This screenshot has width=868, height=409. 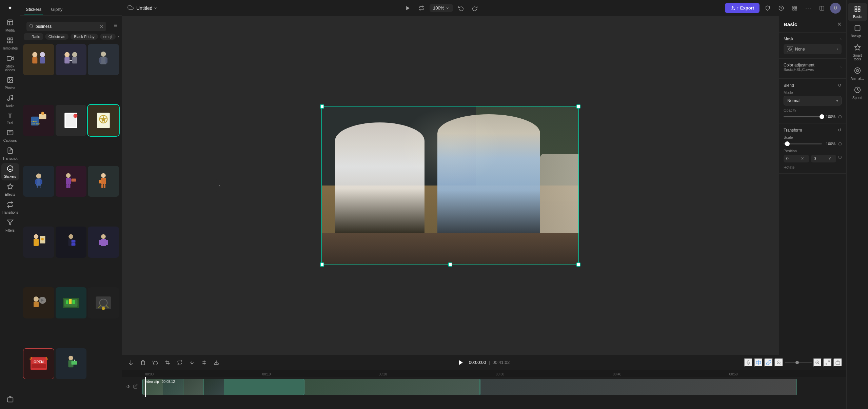 What do you see at coordinates (132, 387) in the screenshot?
I see `track-controls` at bounding box center [132, 387].